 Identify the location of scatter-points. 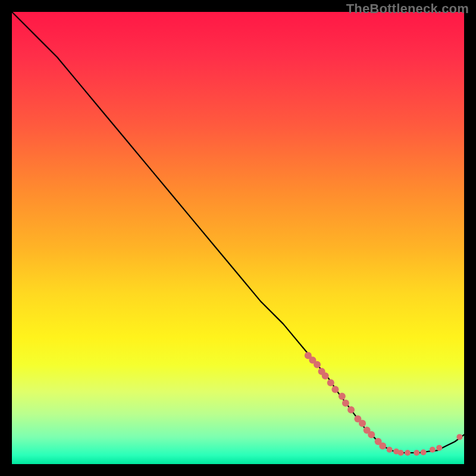
(384, 404).